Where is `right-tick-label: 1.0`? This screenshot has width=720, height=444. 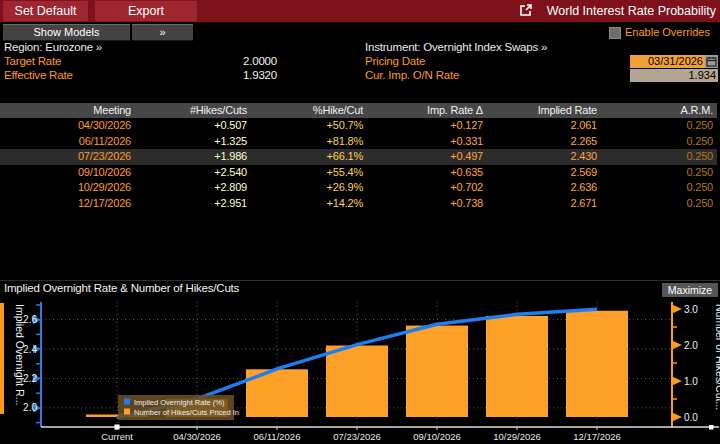 right-tick-label: 1.0 is located at coordinates (691, 382).